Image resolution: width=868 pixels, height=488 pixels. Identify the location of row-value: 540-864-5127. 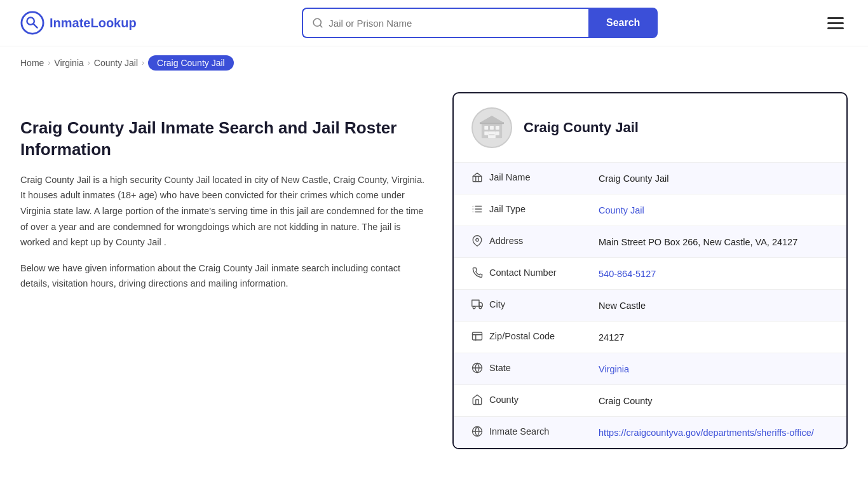
(714, 274).